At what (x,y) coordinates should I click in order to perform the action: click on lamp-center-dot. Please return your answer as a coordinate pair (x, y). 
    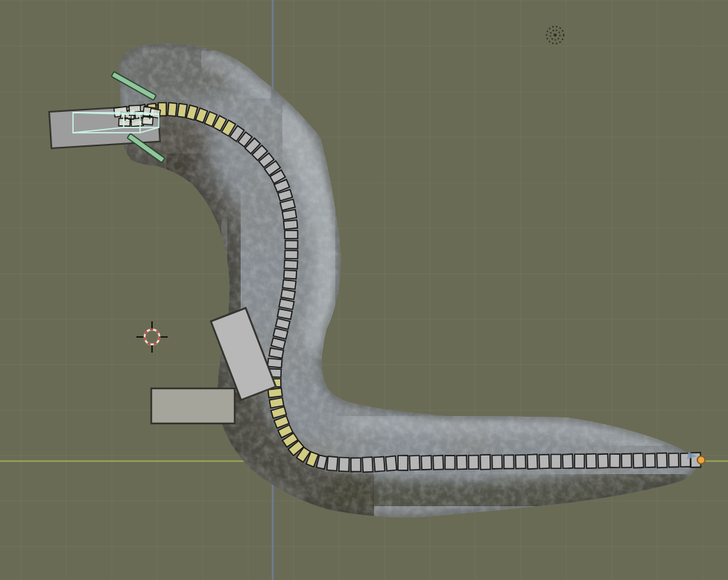
    Looking at the image, I should click on (555, 35).